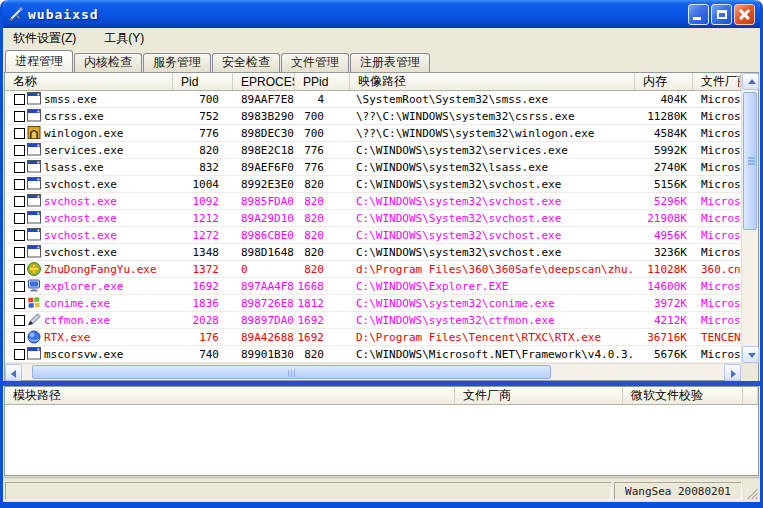 Image resolution: width=763 pixels, height=508 pixels. Describe the element at coordinates (373, 184) in the screenshot. I see `table-row: svchost.exe10048992E3E0820C:\WINDOWS\sys…` at that location.